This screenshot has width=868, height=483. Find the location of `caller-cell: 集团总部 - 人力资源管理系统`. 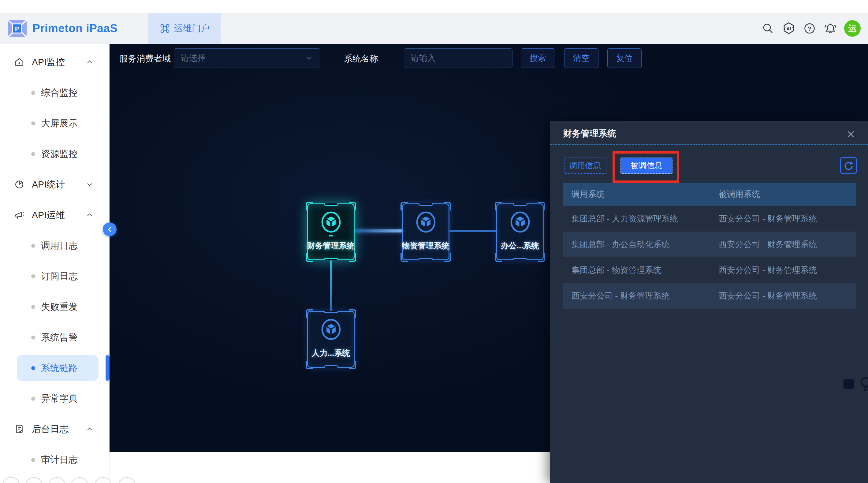

caller-cell: 集团总部 - 人力资源管理系统 is located at coordinates (641, 219).